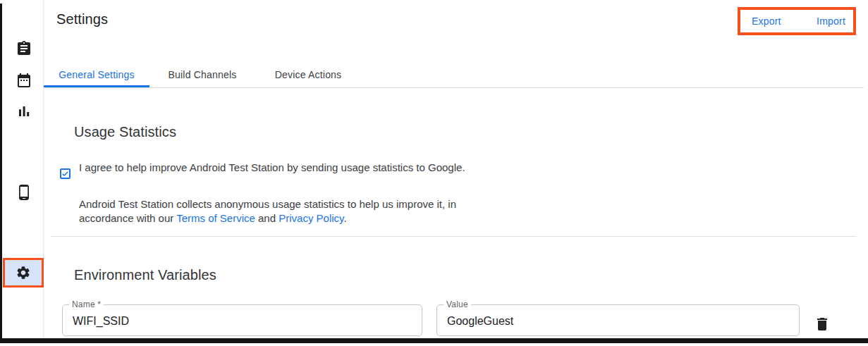 The height and width of the screenshot is (346, 868). What do you see at coordinates (24, 192) in the screenshot?
I see `smartphone-icon` at bounding box center [24, 192].